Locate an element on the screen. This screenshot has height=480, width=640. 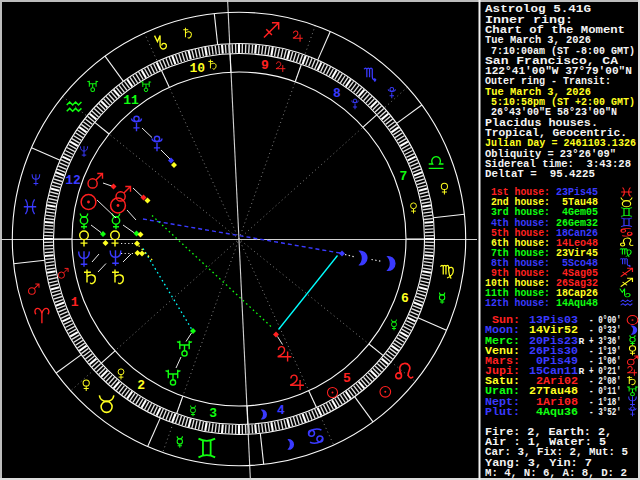
svg-text: 4Aqu36 is located at coordinates (554, 412).